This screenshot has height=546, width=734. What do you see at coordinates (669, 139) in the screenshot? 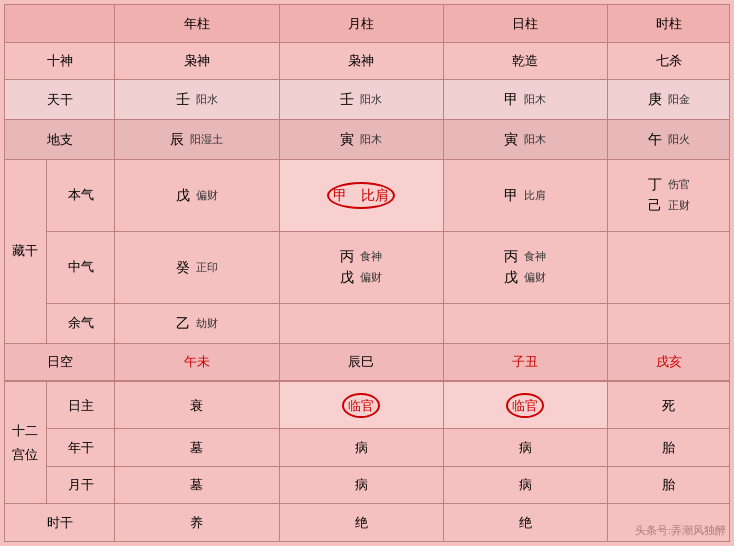
I see `di-zhi-shi: 午 阳火` at bounding box center [669, 139].